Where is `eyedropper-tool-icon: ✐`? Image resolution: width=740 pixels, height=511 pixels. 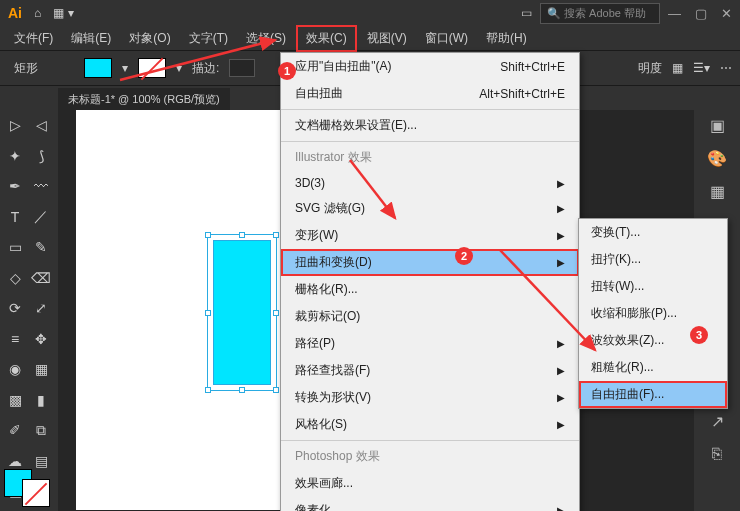 eyedropper-tool-icon: ✐ is located at coordinates (15, 430).